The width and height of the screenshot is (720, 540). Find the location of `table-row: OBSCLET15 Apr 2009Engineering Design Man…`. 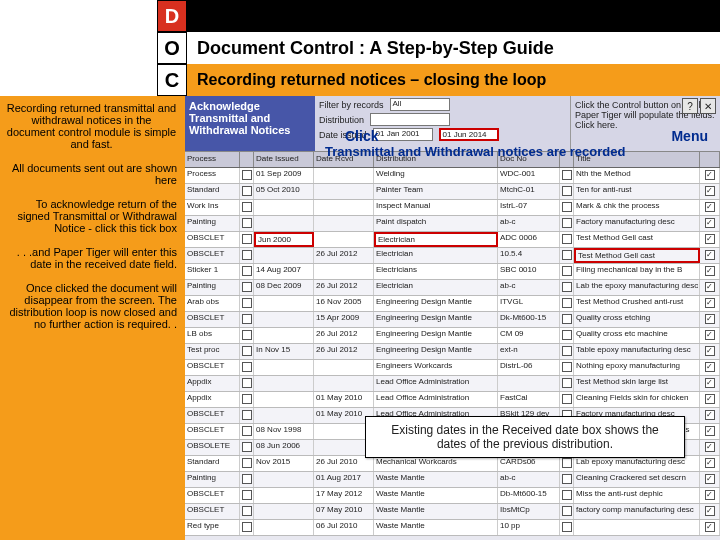

table-row: OBSCLET15 Apr 2009Engineering Design Man… is located at coordinates (452, 320).